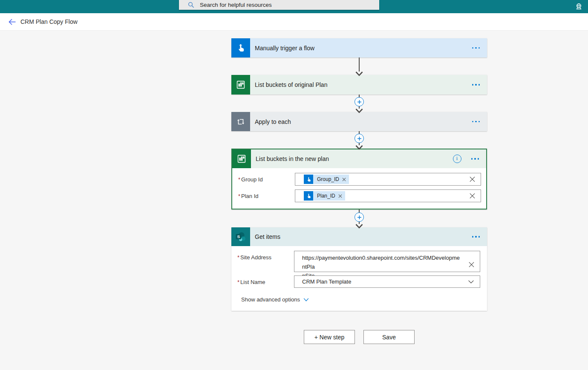  I want to click on step-card-manual-trigger: Manually trigger a flow, so click(359, 48).